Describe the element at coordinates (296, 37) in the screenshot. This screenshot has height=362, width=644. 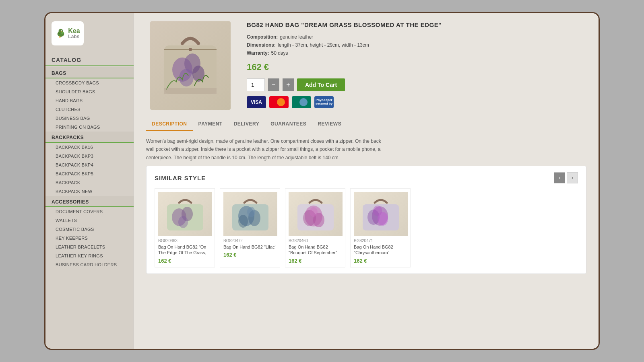
I see `composition-value: genuine leather` at that location.